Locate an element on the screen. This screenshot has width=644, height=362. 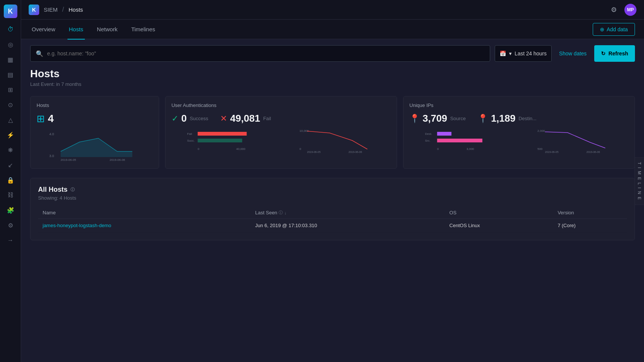
svg-text: Src. is located at coordinates (428, 141).